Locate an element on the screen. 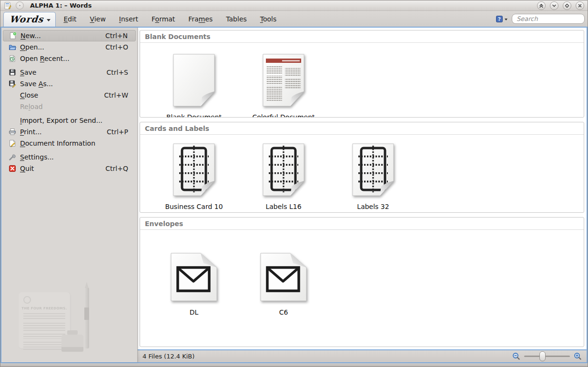 The height and width of the screenshot is (367, 588). template-tile-colorful-document: Colorful Document is located at coordinates (284, 86).